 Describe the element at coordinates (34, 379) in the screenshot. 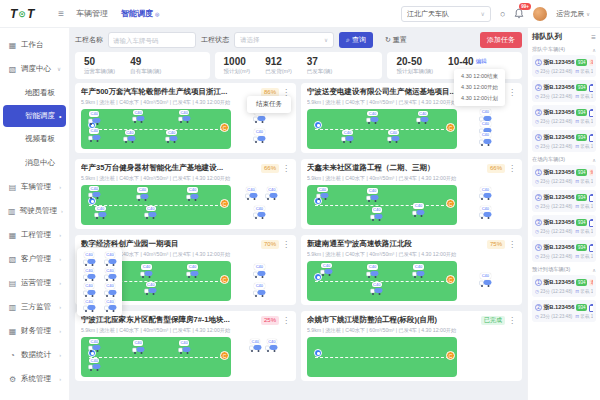

I see `sidebar-item: ⚙ 系统管理 ›` at that location.